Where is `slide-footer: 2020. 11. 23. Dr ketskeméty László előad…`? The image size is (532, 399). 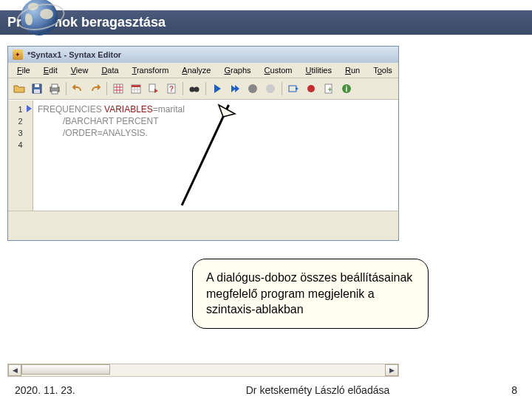 slide-footer: 2020. 11. 23. Dr ketskeméty László előad… is located at coordinates (266, 390).